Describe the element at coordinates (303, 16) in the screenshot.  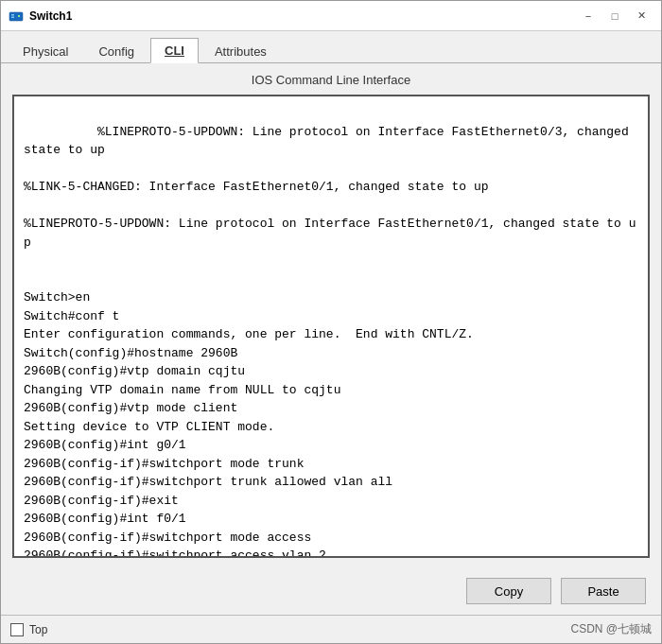
I see `window-title: Switch1` at that location.